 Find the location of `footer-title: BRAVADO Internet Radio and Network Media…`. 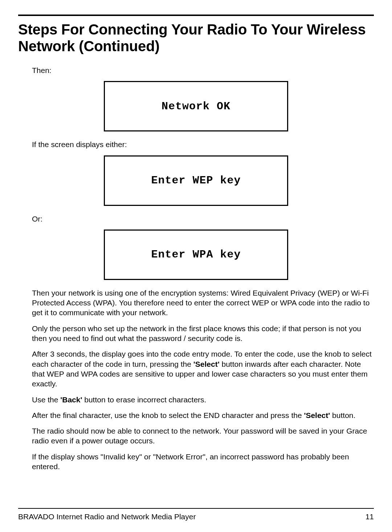

footer-title: BRAVADO Internet Radio and Network Media… is located at coordinates (107, 517).